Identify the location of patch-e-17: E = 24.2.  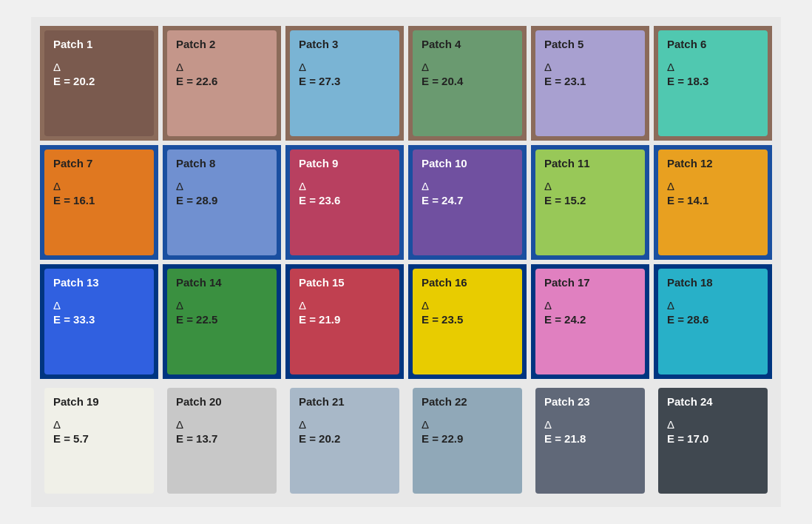
(590, 320).